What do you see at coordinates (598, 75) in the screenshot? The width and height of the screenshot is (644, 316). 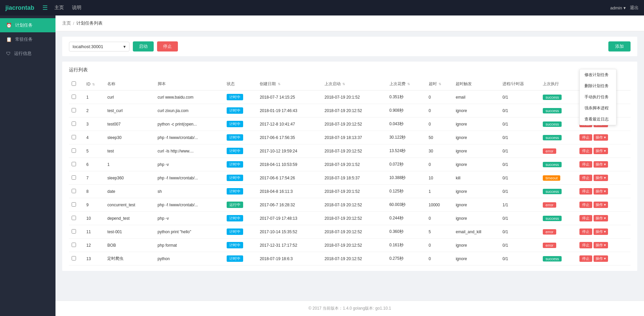 I see `dropdown-menu-item: 修改计划任务` at bounding box center [598, 75].